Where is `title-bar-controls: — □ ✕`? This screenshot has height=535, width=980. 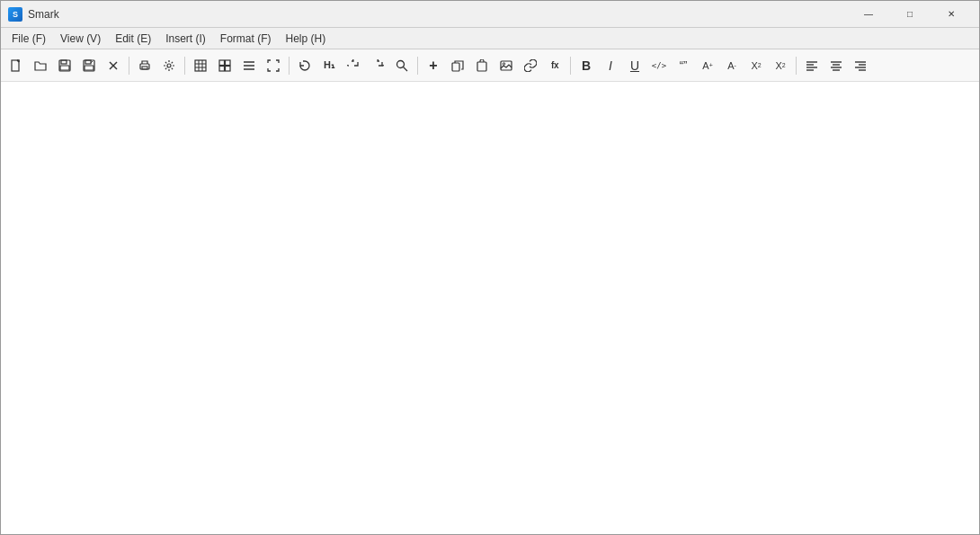
title-bar-controls: — □ ✕ is located at coordinates (910, 14).